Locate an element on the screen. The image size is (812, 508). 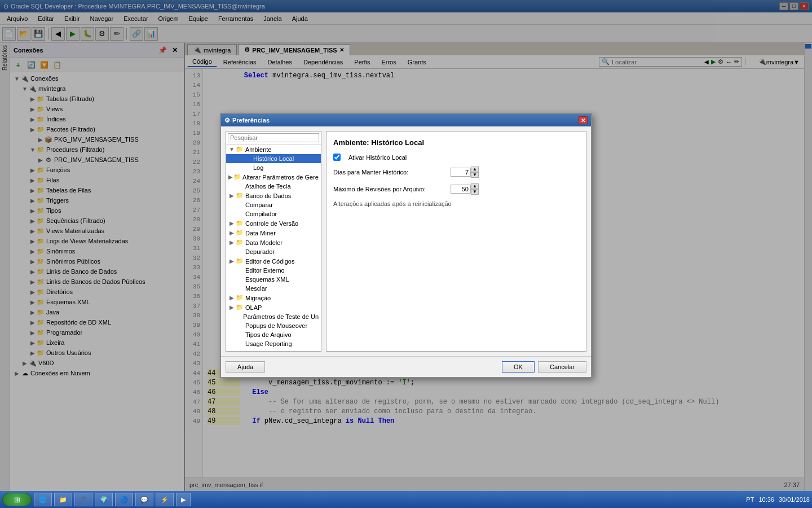
taskbar: ⊞ 🌐 📁 🎵 🌍 🔵 💬 ⚡ ▶ PT 10:36 30/01/2018 is located at coordinates (406, 500).